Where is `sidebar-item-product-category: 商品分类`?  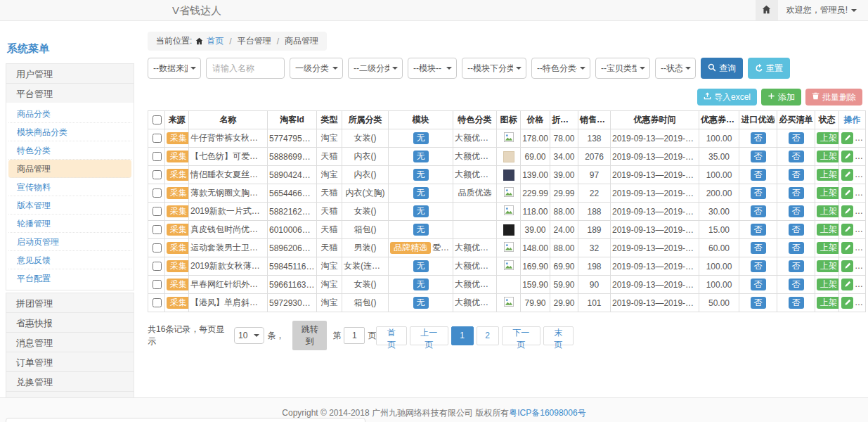
sidebar-item-product-category: 商品分类 is located at coordinates (70, 114).